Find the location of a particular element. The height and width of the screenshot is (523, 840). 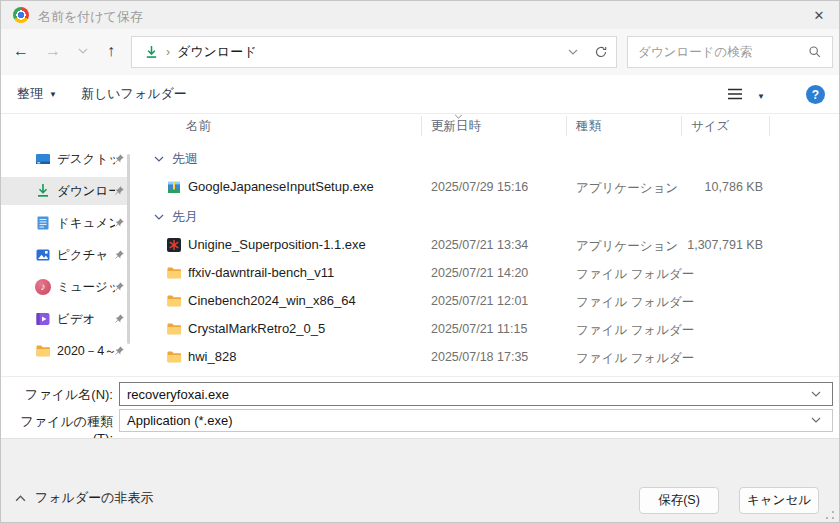

video-icon is located at coordinates (43, 319).